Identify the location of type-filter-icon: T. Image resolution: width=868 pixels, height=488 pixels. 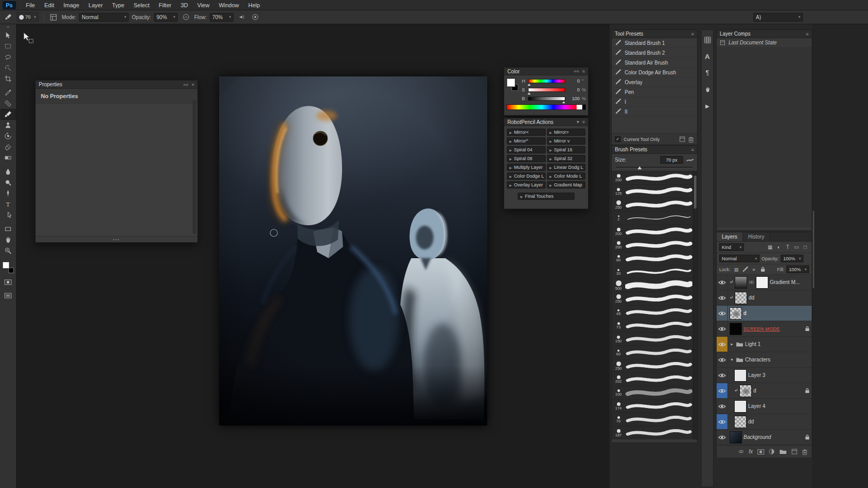
(787, 247).